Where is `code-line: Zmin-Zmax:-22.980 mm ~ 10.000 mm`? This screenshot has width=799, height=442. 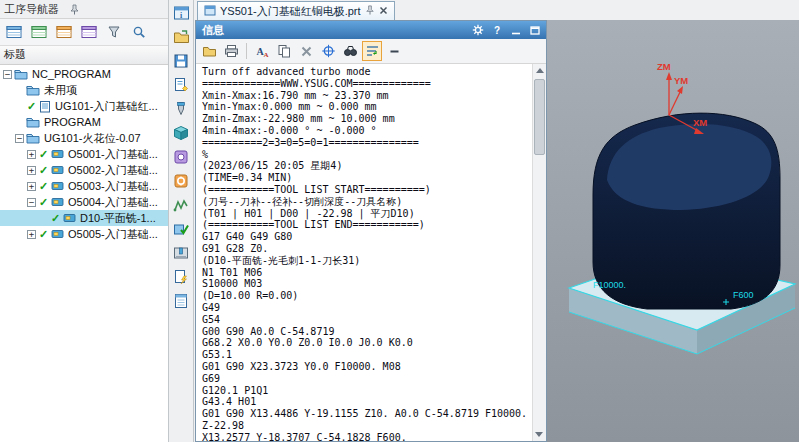
code-line: Zmin-Zmax:-22.980 mm ~ 10.000 mm is located at coordinates (367, 119).